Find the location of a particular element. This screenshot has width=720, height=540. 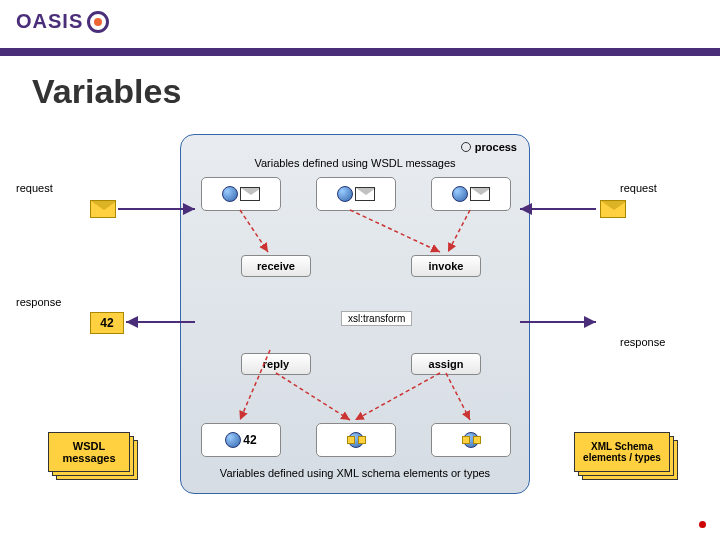

header-divider is located at coordinates (360, 52).